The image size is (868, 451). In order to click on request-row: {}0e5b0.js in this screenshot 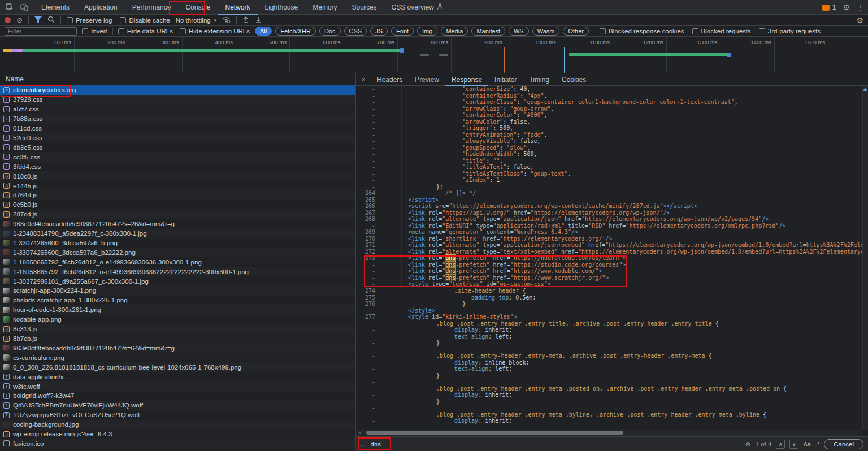, I will do `click(177, 205)`.